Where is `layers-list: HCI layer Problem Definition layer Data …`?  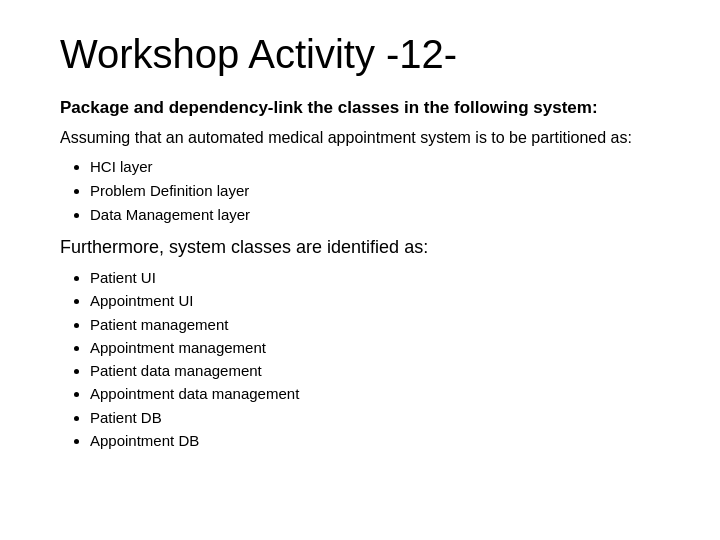
layers-list: HCI layer Problem Definition layer Data … is located at coordinates (375, 191).